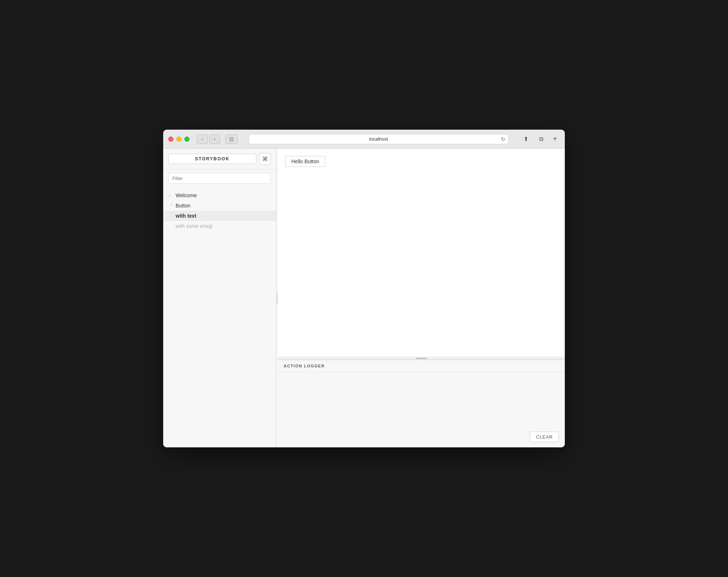 The width and height of the screenshot is (728, 577). I want to click on chevron-down-icon: ›, so click(172, 206).